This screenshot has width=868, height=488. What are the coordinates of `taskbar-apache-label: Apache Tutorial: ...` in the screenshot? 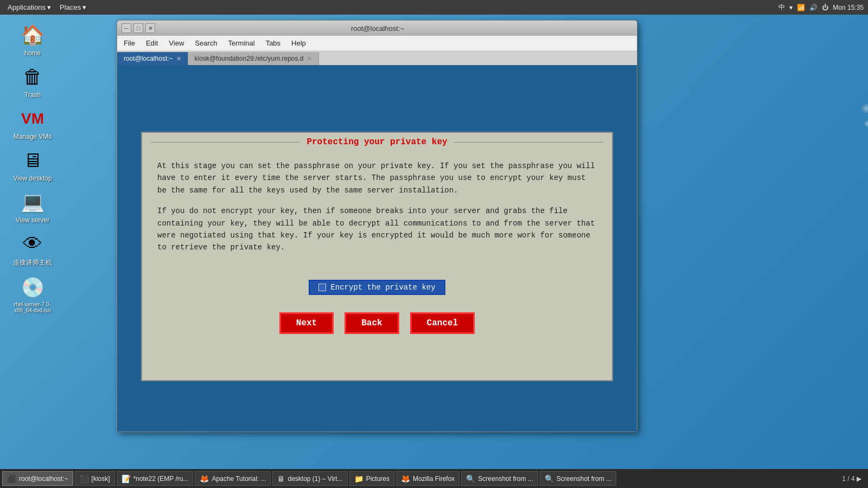 It's located at (239, 479).